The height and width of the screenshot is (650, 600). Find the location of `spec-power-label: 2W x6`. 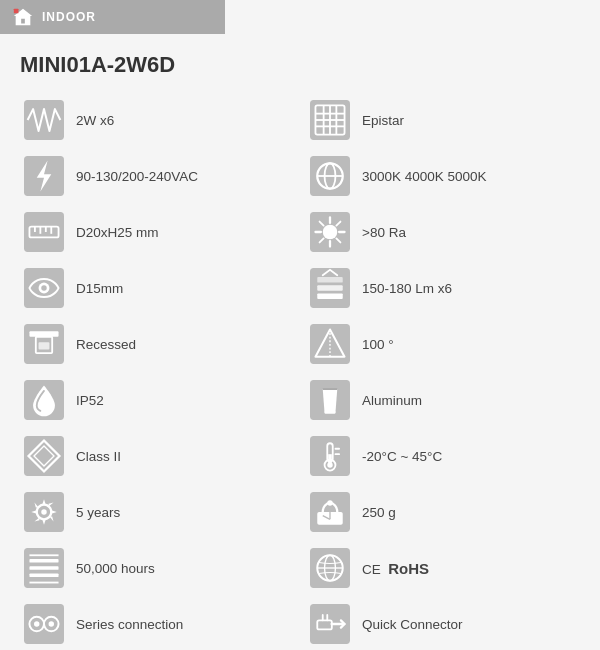

spec-power-label: 2W x6 is located at coordinates (95, 120).